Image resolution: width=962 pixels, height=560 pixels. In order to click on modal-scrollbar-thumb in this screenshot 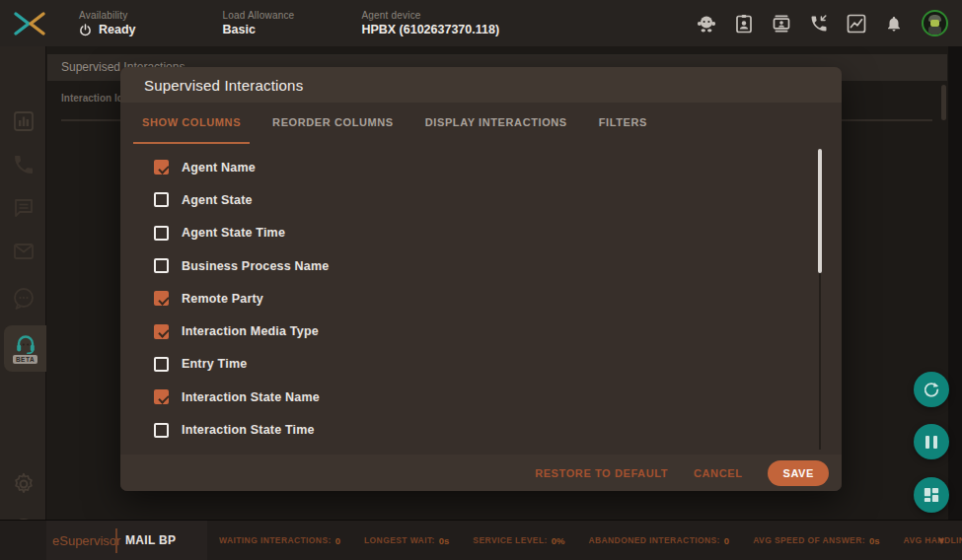, I will do `click(820, 211)`.